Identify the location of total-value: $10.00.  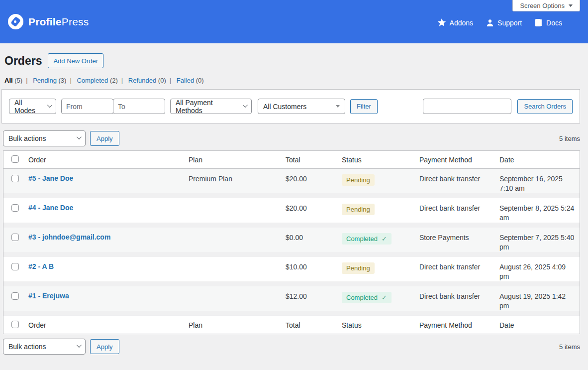
(296, 267).